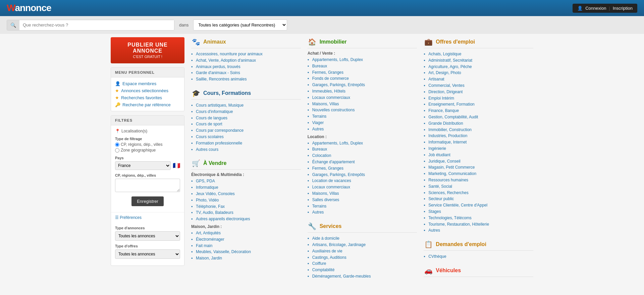 The width and height of the screenshot is (644, 295). Describe the element at coordinates (437, 149) in the screenshot. I see `emploi-link: Ingénierie` at that location.